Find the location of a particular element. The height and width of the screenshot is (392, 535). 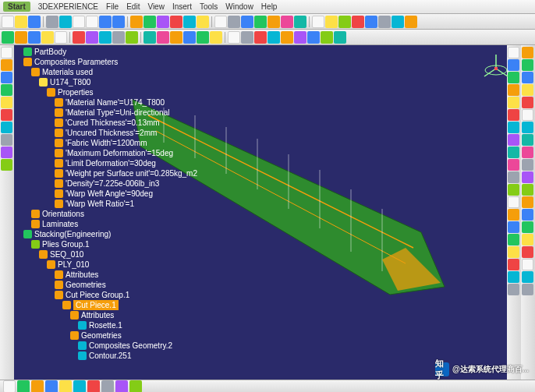

menu-file: File is located at coordinates (112, 6).